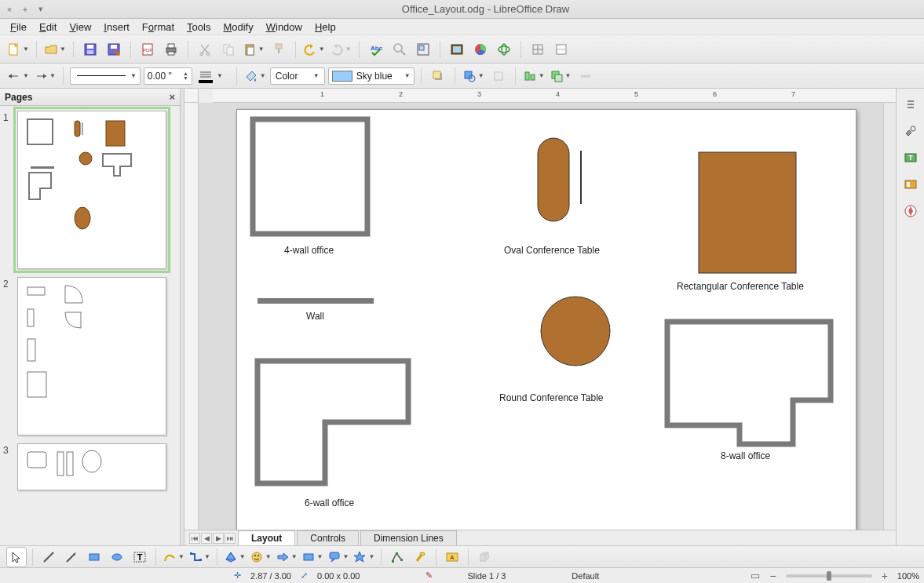 The width and height of the screenshot is (924, 583). Describe the element at coordinates (94, 557) in the screenshot. I see `rectangle-tool-button` at that location.